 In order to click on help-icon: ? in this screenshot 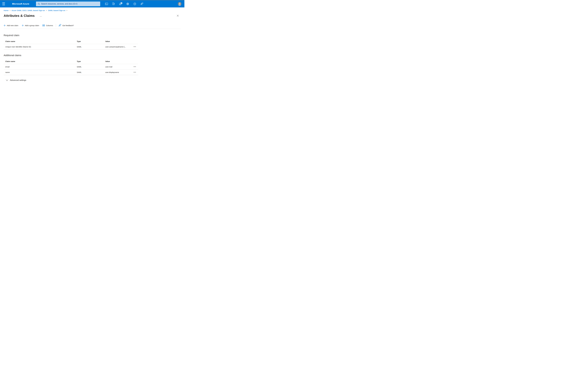, I will do `click(135, 4)`.